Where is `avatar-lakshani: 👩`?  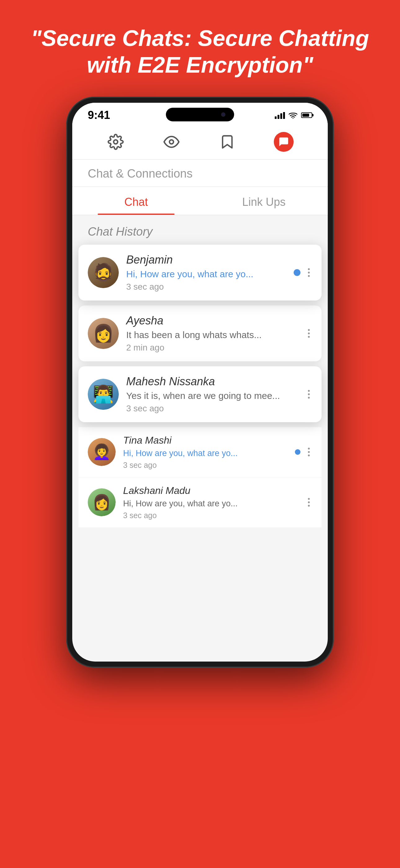 avatar-lakshani: 👩 is located at coordinates (102, 502).